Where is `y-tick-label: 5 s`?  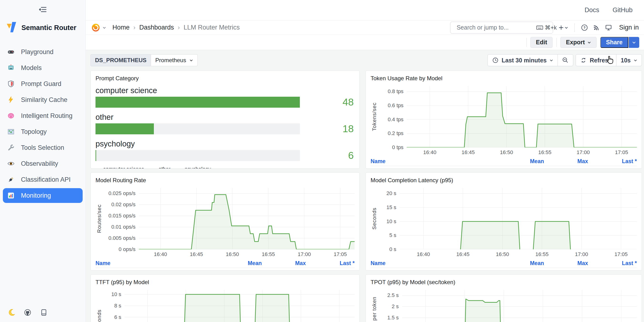
y-tick-label: 5 s is located at coordinates (393, 236).